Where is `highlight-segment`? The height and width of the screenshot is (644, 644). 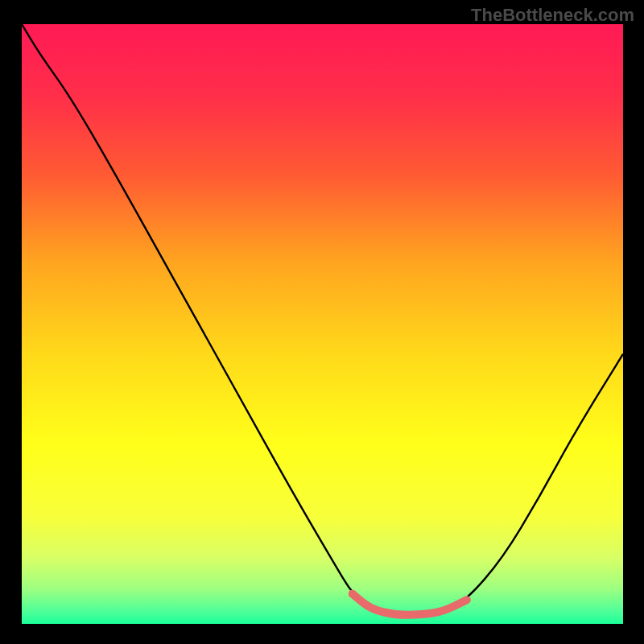
highlight-segment is located at coordinates (410, 605).